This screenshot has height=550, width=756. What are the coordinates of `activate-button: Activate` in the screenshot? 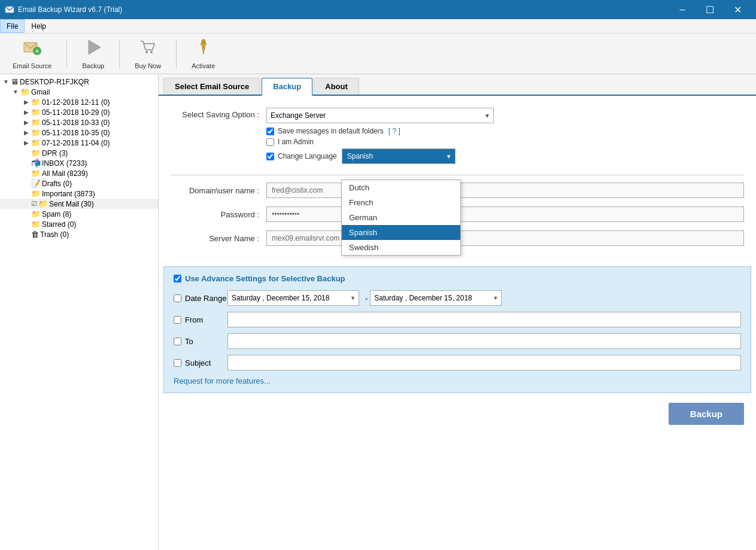 It's located at (204, 54).